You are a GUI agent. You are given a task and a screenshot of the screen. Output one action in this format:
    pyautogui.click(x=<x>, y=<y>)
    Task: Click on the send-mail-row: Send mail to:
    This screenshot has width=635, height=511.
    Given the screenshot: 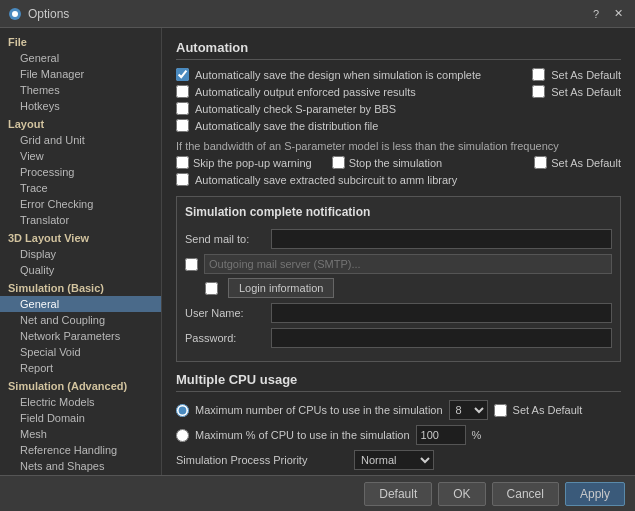 What is the action you would take?
    pyautogui.click(x=398, y=239)
    